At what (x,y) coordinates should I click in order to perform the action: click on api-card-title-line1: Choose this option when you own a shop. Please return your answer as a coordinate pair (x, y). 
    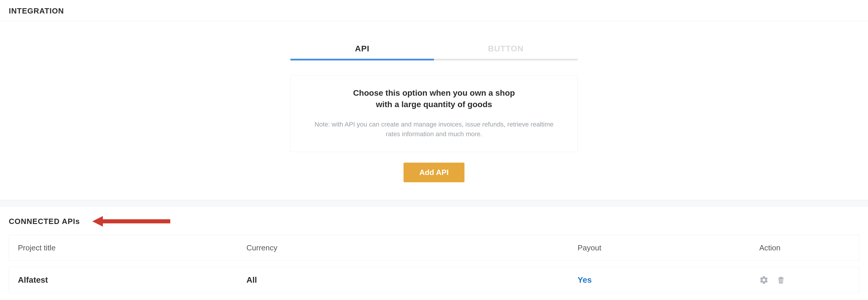
    Looking at the image, I should click on (434, 93).